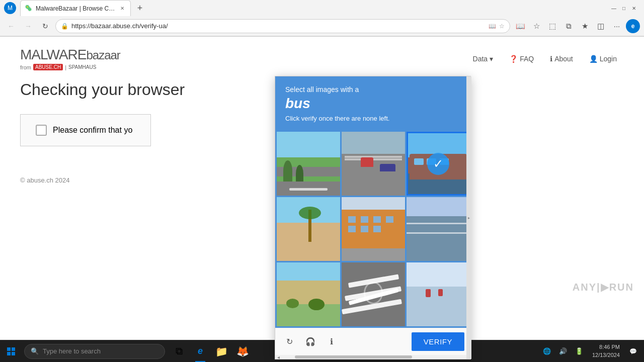  I want to click on person-icon: 👤, so click(594, 59).